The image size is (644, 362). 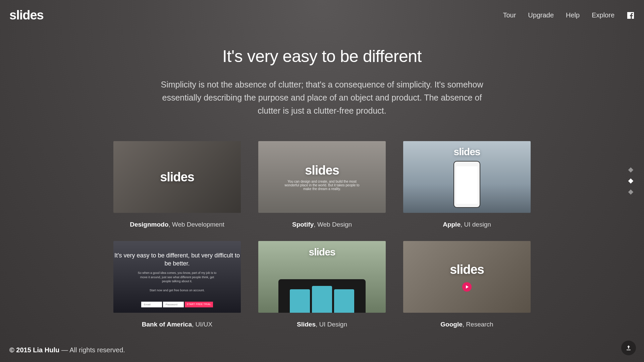 I want to click on thumb-bg, so click(x=467, y=277).